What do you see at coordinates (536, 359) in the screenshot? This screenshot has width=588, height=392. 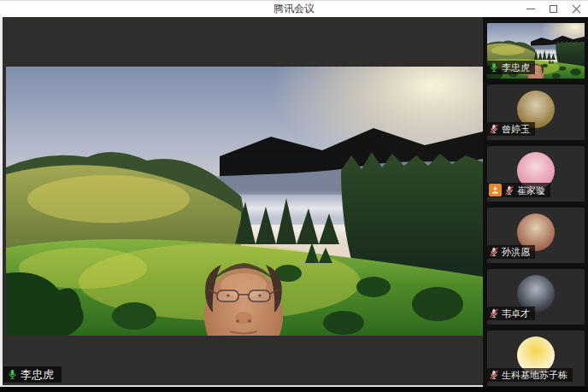 I see `participant-tile: 生科基地苏子栋` at bounding box center [536, 359].